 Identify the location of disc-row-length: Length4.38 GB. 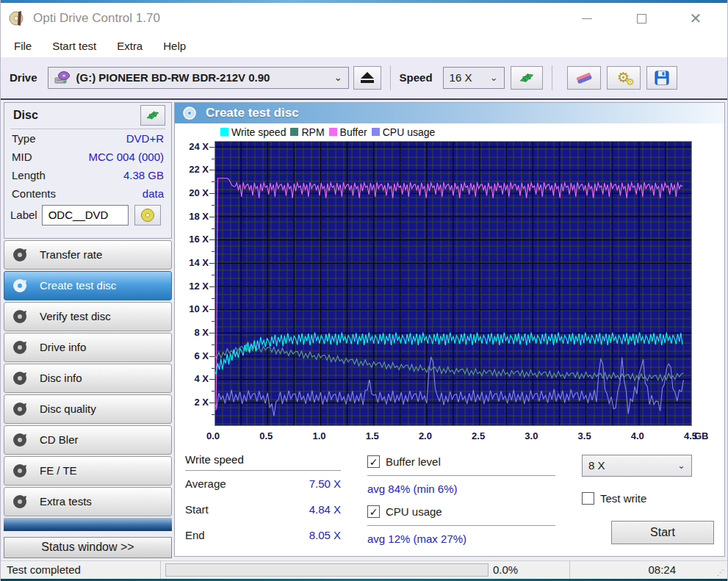
(88, 175).